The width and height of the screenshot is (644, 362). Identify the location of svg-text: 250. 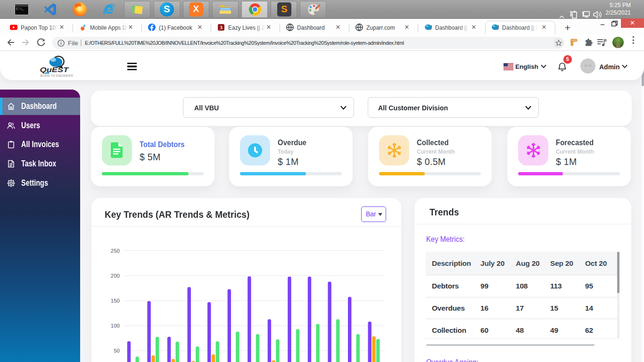
(115, 251).